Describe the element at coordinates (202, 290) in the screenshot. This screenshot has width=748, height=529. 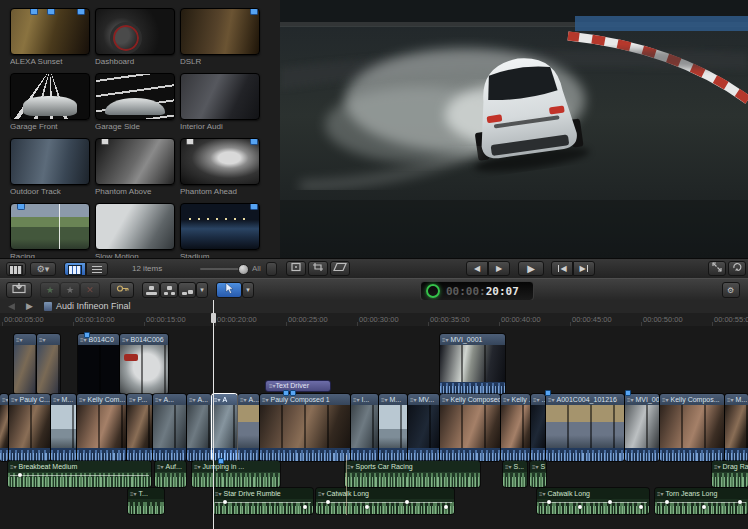
I see `edit-options-dropdown: ▾` at that location.